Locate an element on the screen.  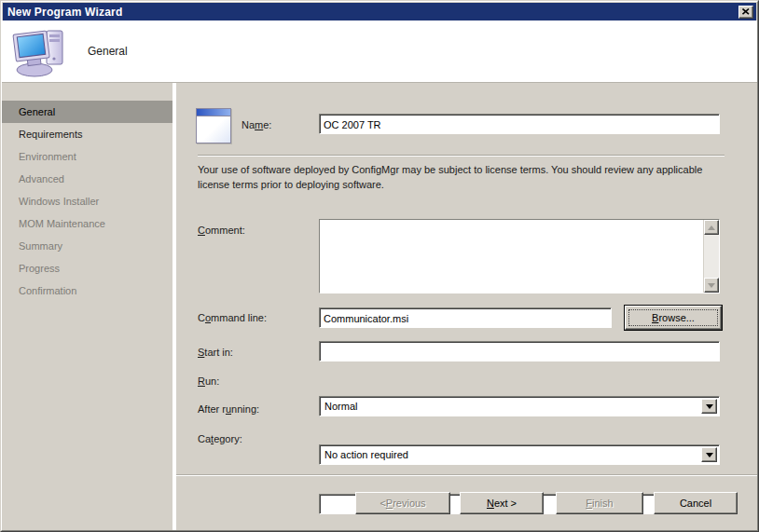
start-in-input is located at coordinates (519, 351).